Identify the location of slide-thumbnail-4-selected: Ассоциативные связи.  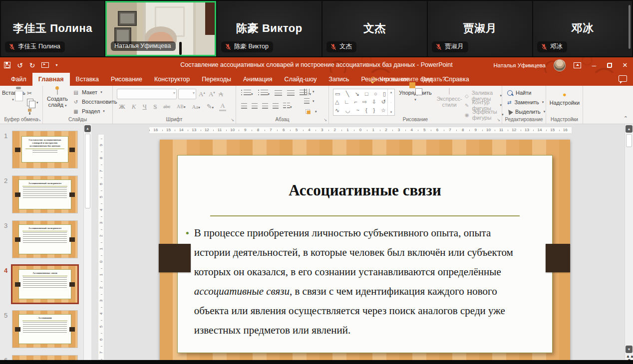
(45, 284).